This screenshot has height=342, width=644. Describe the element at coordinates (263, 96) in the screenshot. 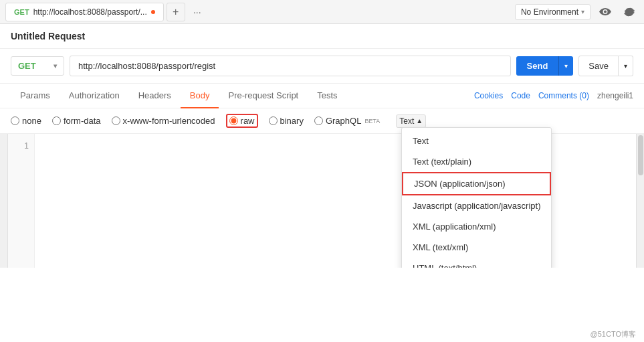

I see `tab-pre-request-script: Pre-request Script` at that location.